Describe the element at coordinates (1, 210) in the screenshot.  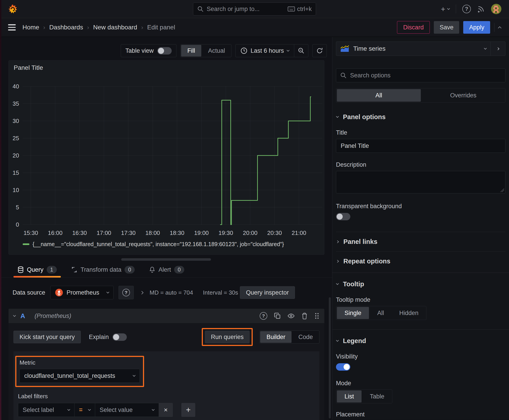
I see `window-edge` at that location.